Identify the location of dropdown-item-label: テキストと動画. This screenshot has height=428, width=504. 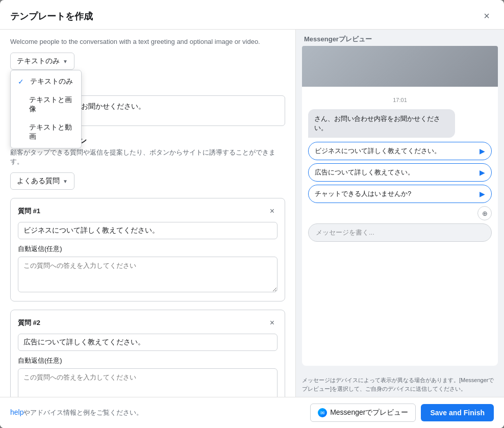
(52, 132).